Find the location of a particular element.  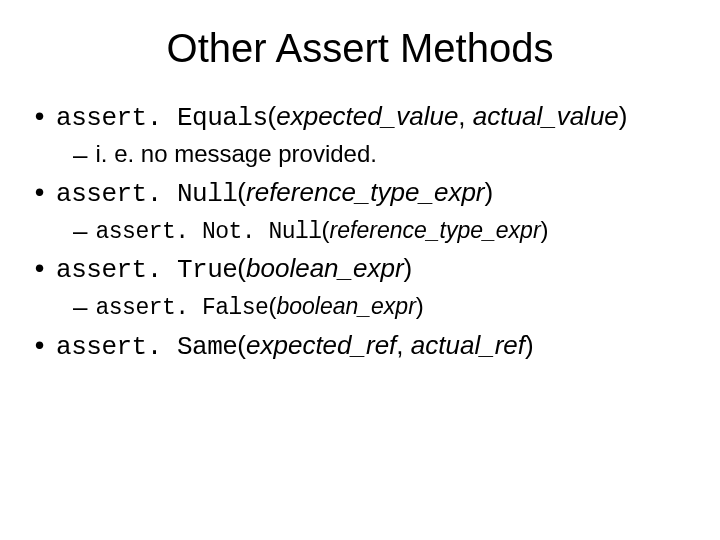

sub-bullet-assert-false: – assert. False(boolean_expr) is located at coordinates (379, 308).